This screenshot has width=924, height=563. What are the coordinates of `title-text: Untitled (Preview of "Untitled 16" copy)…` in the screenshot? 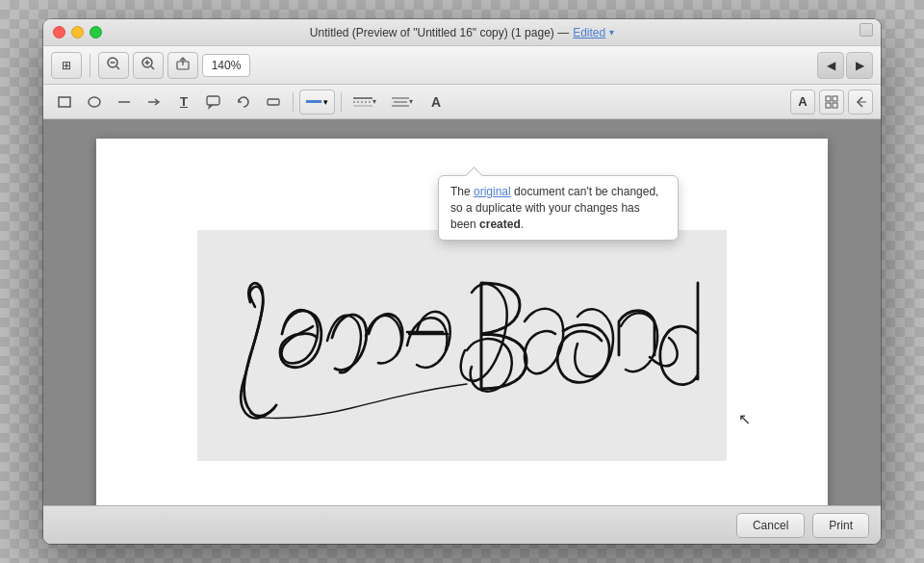 It's located at (439, 33).